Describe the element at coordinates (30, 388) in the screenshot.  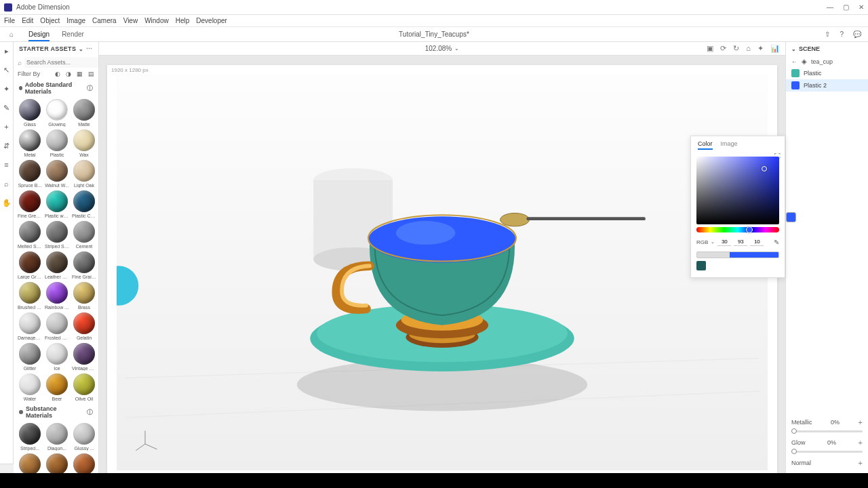
I see `material-item: Water` at that location.